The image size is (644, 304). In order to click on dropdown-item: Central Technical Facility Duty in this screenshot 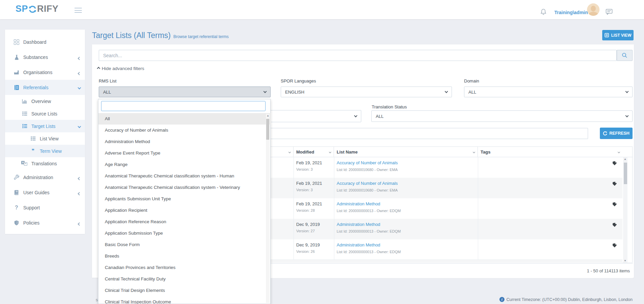, I will do `click(185, 279)`.